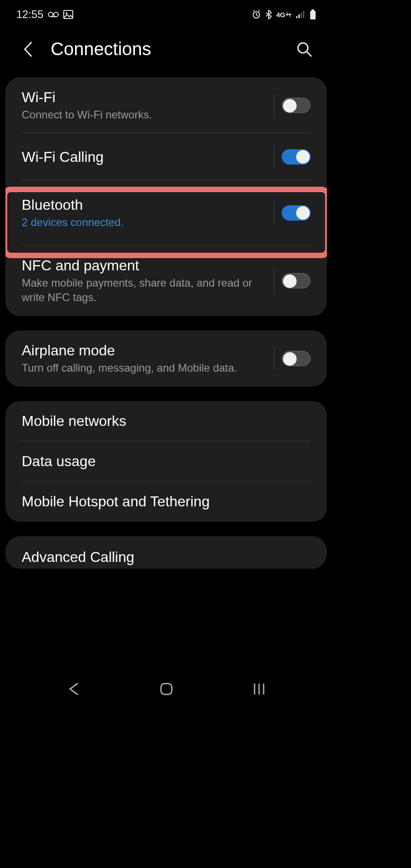 The width and height of the screenshot is (411, 868). I want to click on airplane-content: Airplane mode Turn off calling, messagin…, so click(146, 359).